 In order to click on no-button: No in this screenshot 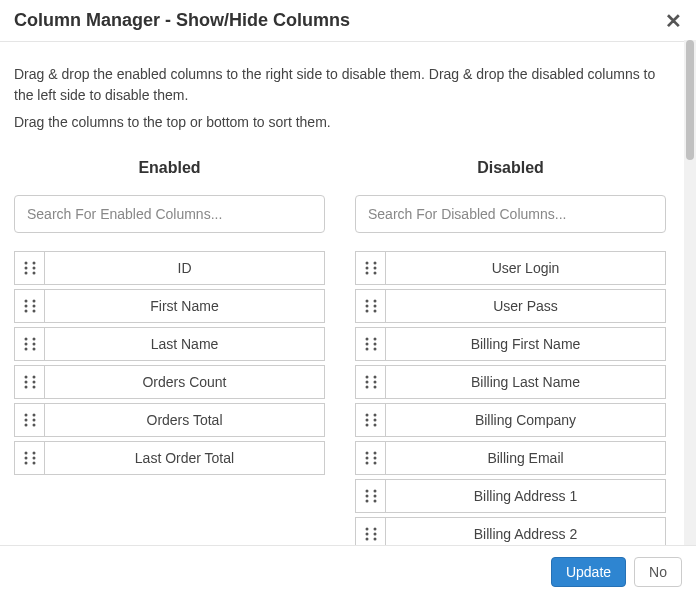, I will do `click(658, 572)`.